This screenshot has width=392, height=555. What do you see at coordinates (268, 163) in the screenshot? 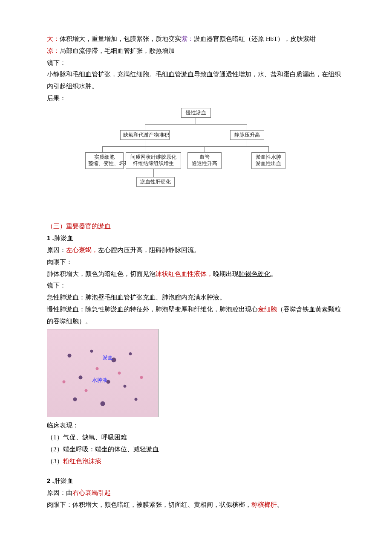
I see `flow-l3d-line2: 淤血性出血` at bounding box center [268, 163].